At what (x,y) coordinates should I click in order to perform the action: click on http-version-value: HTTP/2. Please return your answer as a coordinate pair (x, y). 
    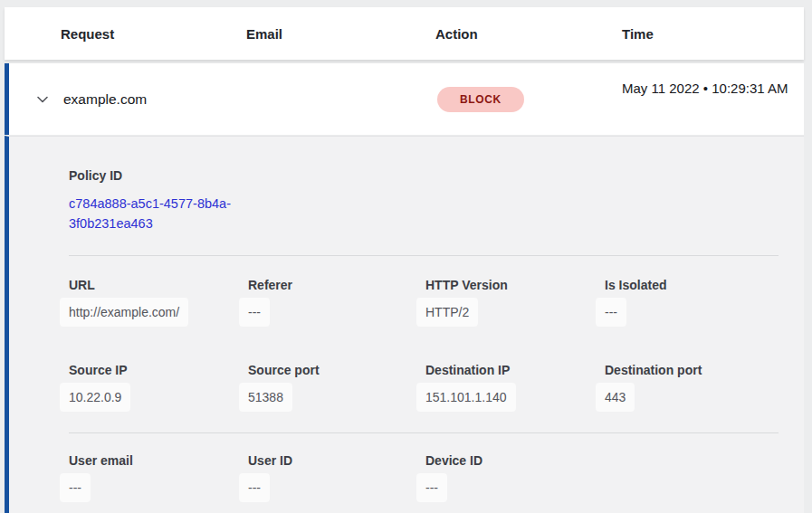
    Looking at the image, I should click on (447, 312).